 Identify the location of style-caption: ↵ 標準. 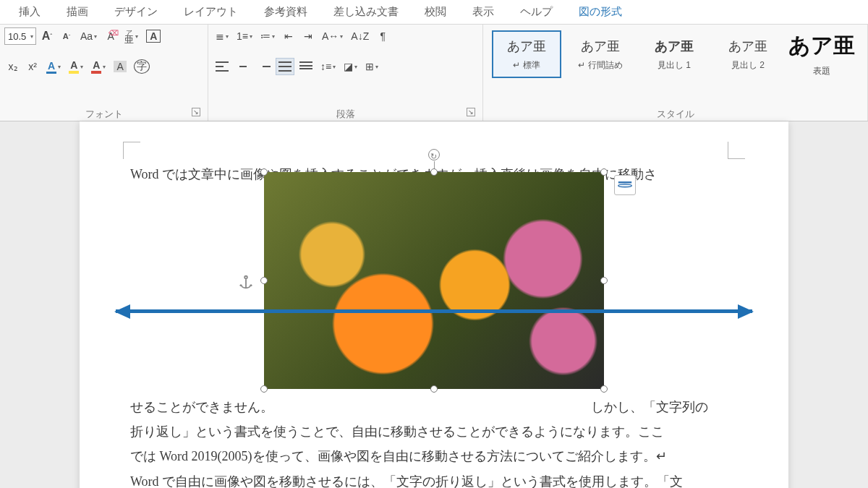
(527, 65).